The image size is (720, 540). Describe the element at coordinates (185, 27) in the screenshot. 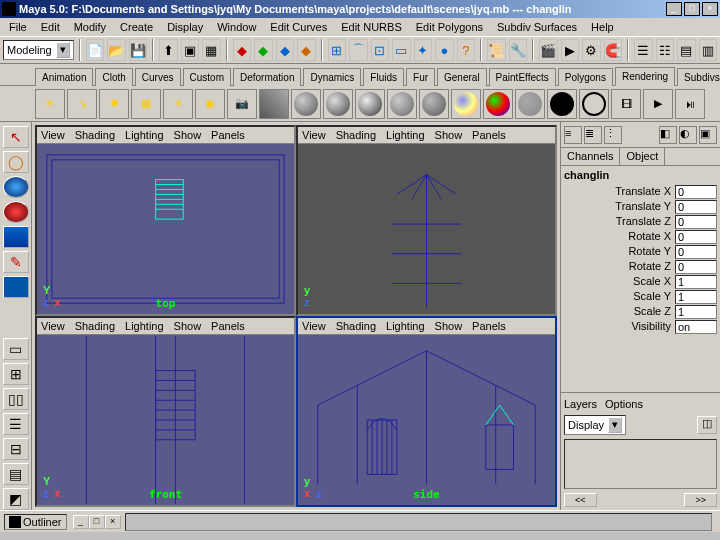

I see `menu-display: Display` at that location.